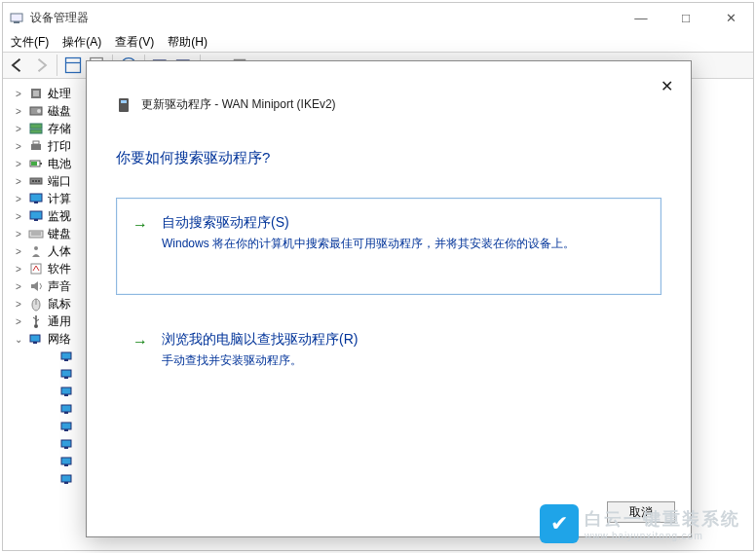 The width and height of the screenshot is (756, 553). Describe the element at coordinates (389, 246) in the screenshot. I see `option-auto-search: → 自动搜索驱动程序(S) Windows 将在你的计算机中搜索最佳可用驱动程序…` at that location.